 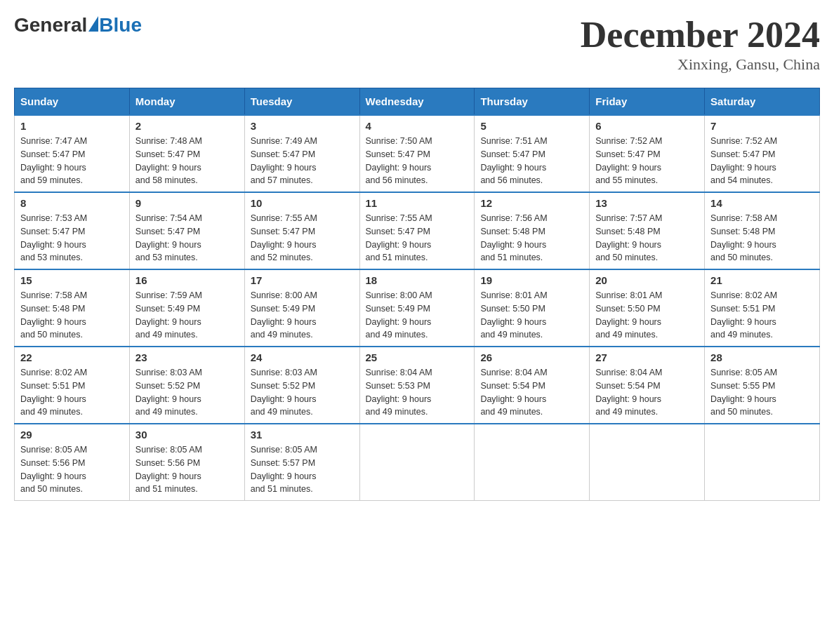 What do you see at coordinates (417, 281) in the screenshot?
I see `day-number: 18` at bounding box center [417, 281].